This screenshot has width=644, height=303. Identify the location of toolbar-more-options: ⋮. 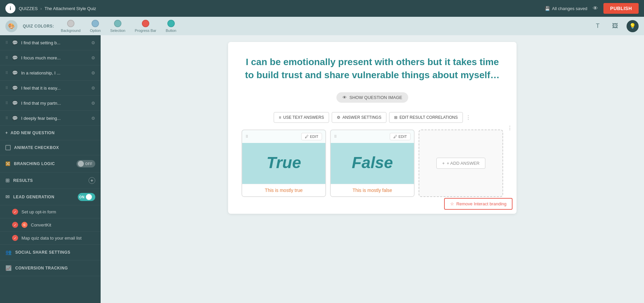
(468, 117).